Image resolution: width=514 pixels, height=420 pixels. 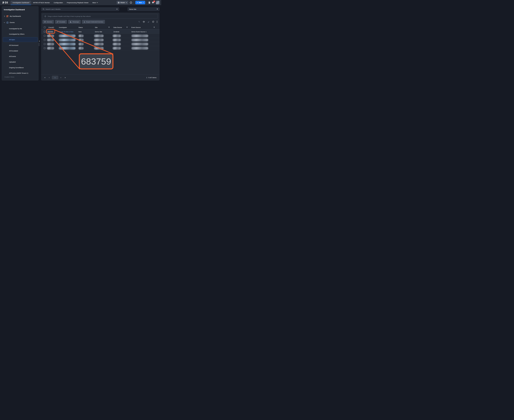 I want to click on chart-view-button, so click(x=149, y=22).